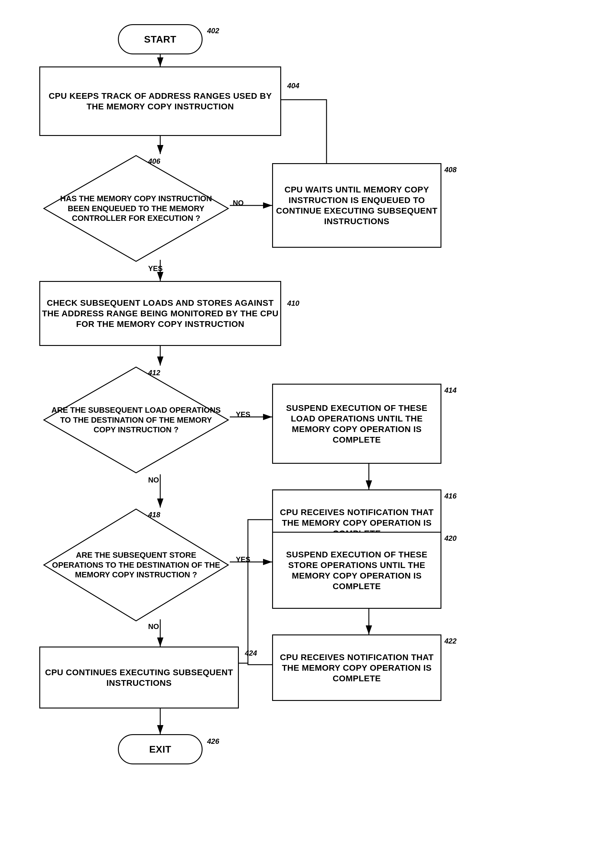  What do you see at coordinates (160, 101) in the screenshot?
I see `box-404: CPU KEEPS TRACK OF ADDRESS RANGES USED B…` at bounding box center [160, 101].